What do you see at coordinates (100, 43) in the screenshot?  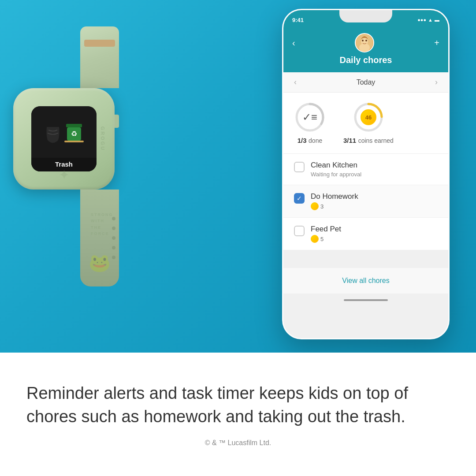 I see `watch-clasp` at bounding box center [100, 43].